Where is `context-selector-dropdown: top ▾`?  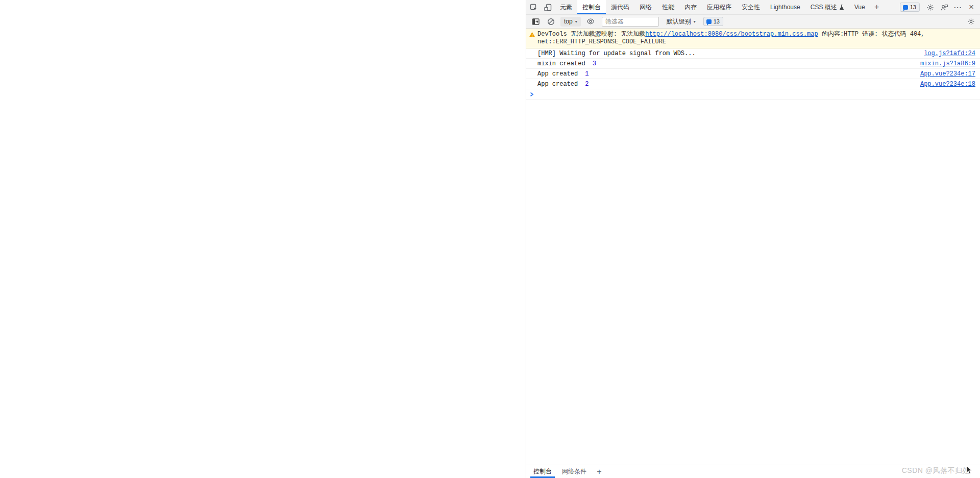 context-selector-dropdown: top ▾ is located at coordinates (571, 21).